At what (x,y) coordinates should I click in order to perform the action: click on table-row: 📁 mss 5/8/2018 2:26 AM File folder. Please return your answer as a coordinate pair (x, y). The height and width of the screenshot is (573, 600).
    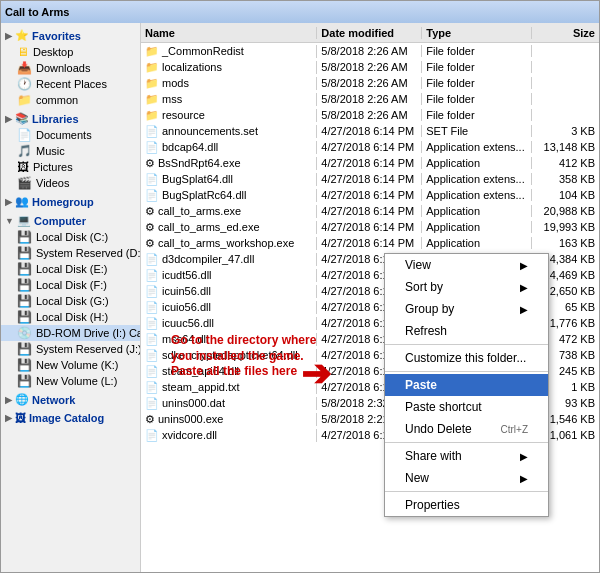
    Looking at the image, I should click on (370, 99).